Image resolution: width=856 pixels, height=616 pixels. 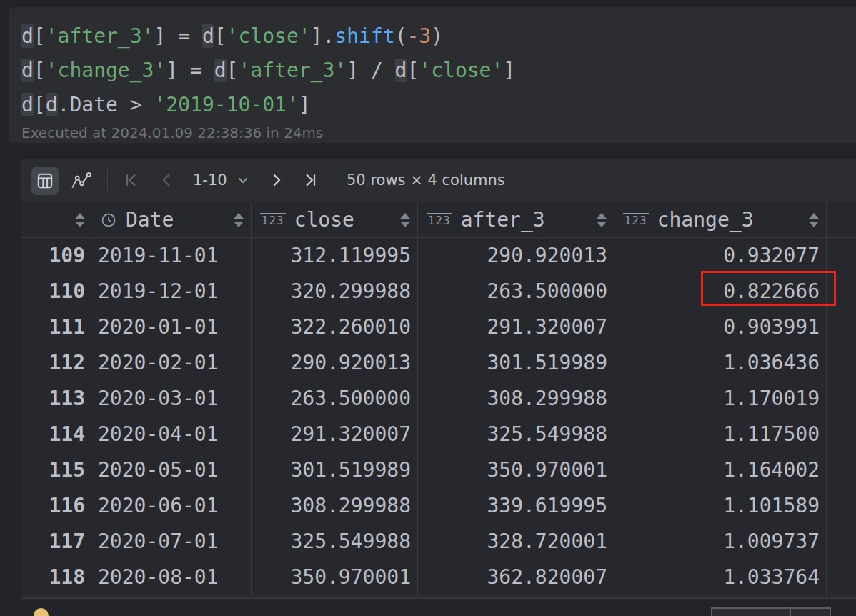 What do you see at coordinates (439, 506) in the screenshot?
I see `table-row: 1162020-06-01308.299988339.6199951.10158…` at bounding box center [439, 506].